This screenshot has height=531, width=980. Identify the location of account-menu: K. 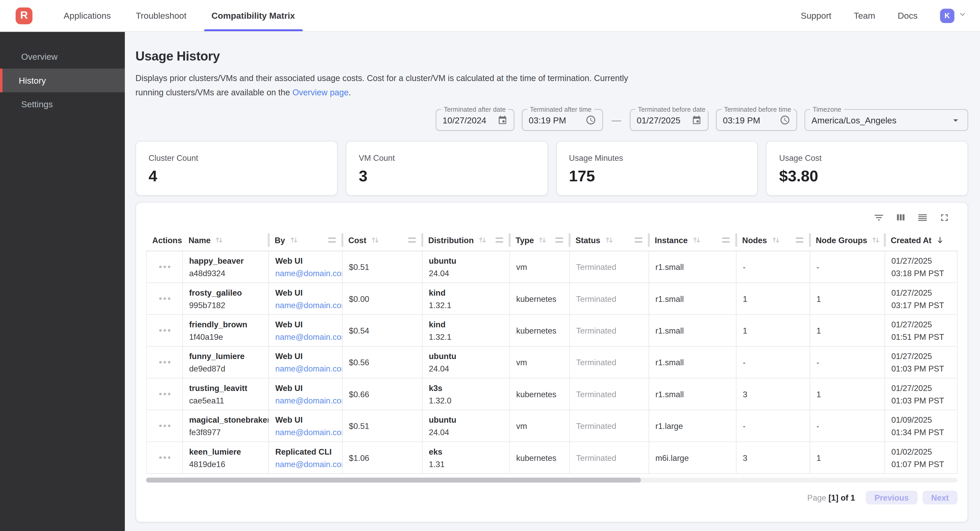
(954, 15).